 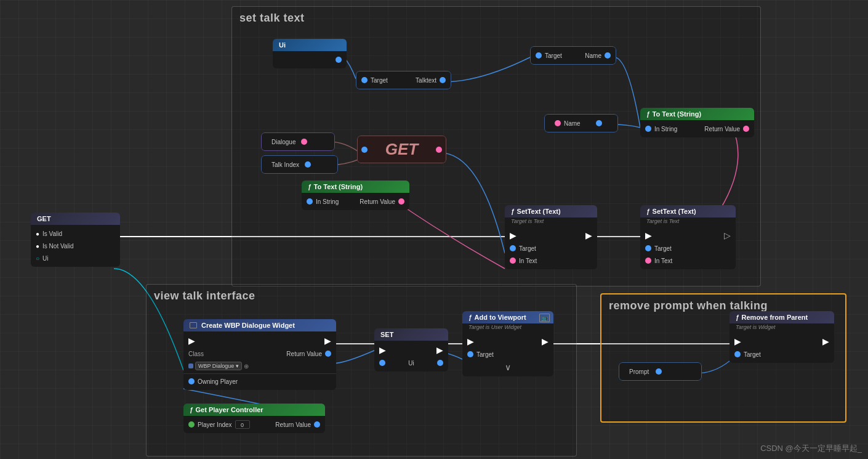 What do you see at coordinates (401, 201) in the screenshot?
I see `ts2-returnval-pin` at bounding box center [401, 201].